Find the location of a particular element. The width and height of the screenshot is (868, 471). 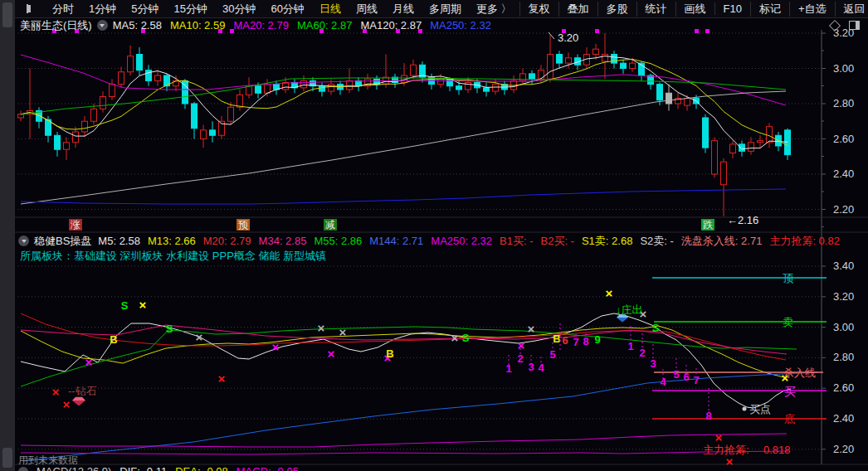

macd-values: MACD(12,26,9)DIF: -0.11DEA: -0.08MACD: -… is located at coordinates (172, 468).